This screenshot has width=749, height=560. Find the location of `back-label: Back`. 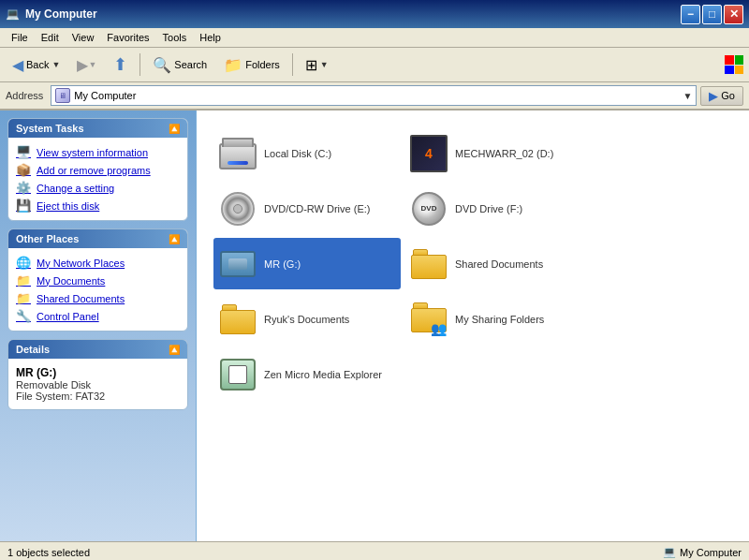

back-label: Back is located at coordinates (37, 65).